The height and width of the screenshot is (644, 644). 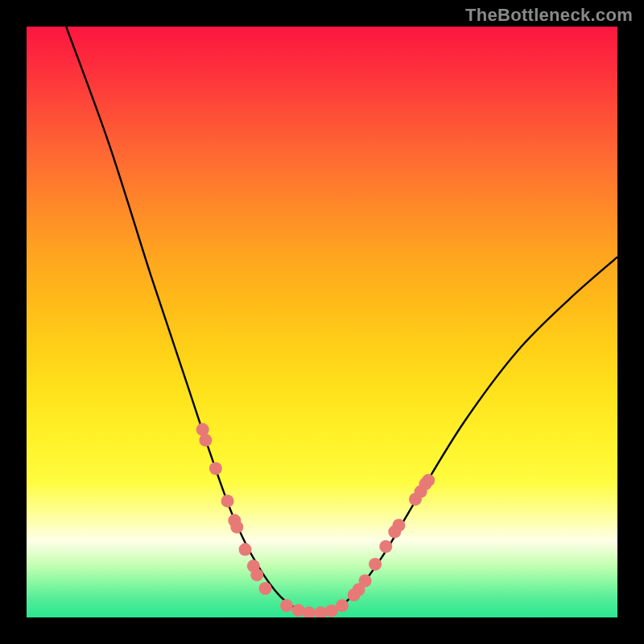 What do you see at coordinates (549, 15) in the screenshot?
I see `watermark-text: TheBottleneck.com` at bounding box center [549, 15].